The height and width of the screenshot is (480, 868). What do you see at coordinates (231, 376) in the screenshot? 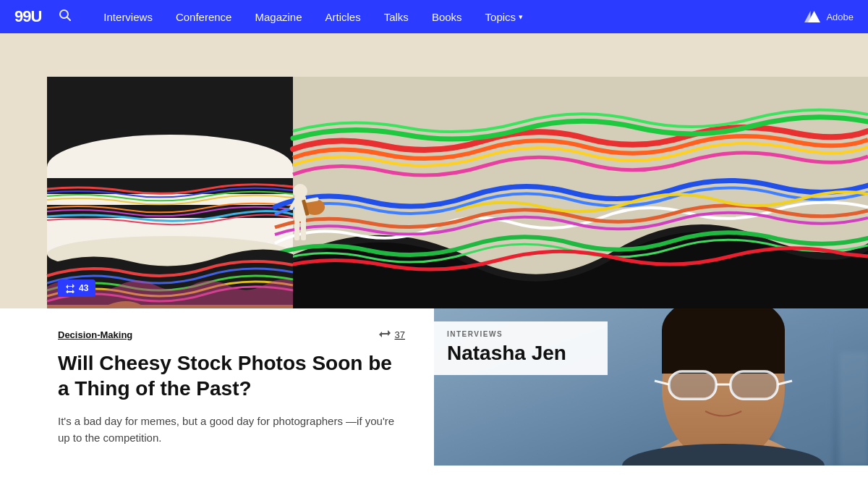
I see `article-title: Will Cheesy Stock Photos Soon be a Thing…` at bounding box center [231, 376].